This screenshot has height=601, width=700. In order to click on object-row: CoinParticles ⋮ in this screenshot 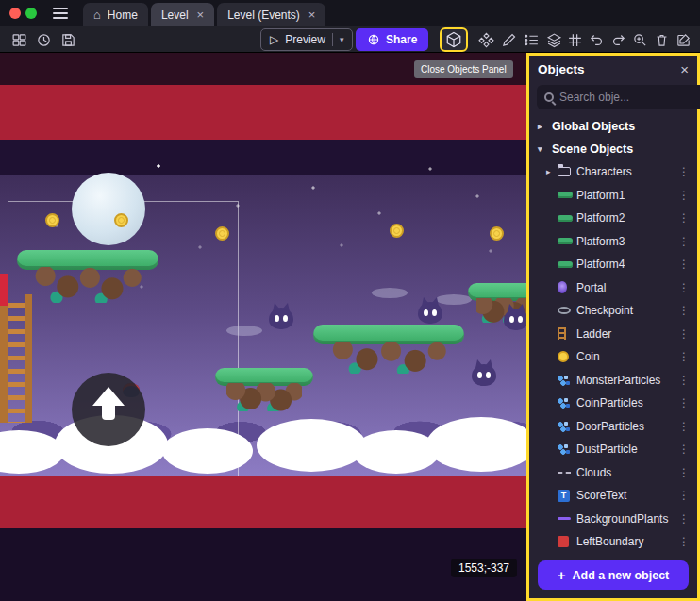, I will do `click(613, 404)`.